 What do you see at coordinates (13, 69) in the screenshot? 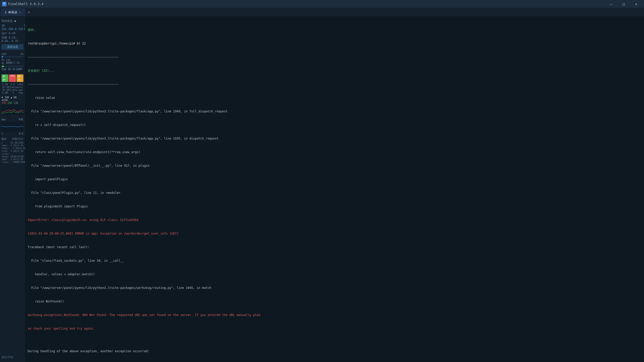
I see `swap-metric-row: 交换 0% 0/100M` at bounding box center [13, 69].